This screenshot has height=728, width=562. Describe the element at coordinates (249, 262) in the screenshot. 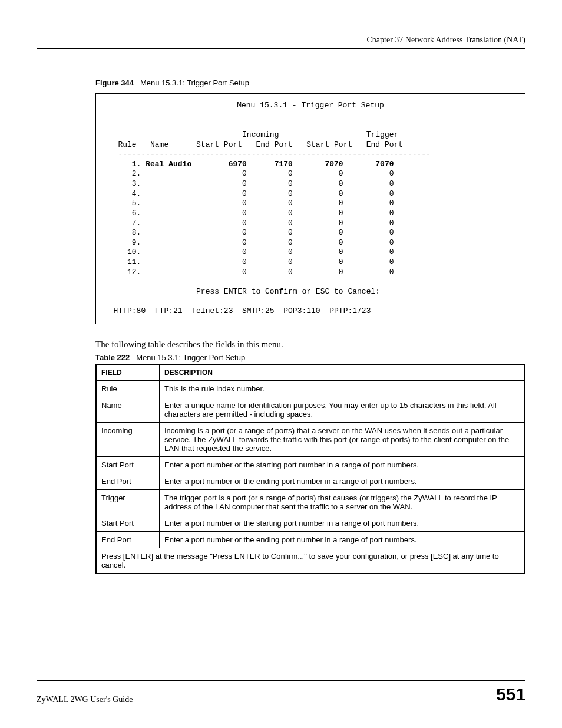

I see `menu-row: 11. 0 0 0 0` at that location.